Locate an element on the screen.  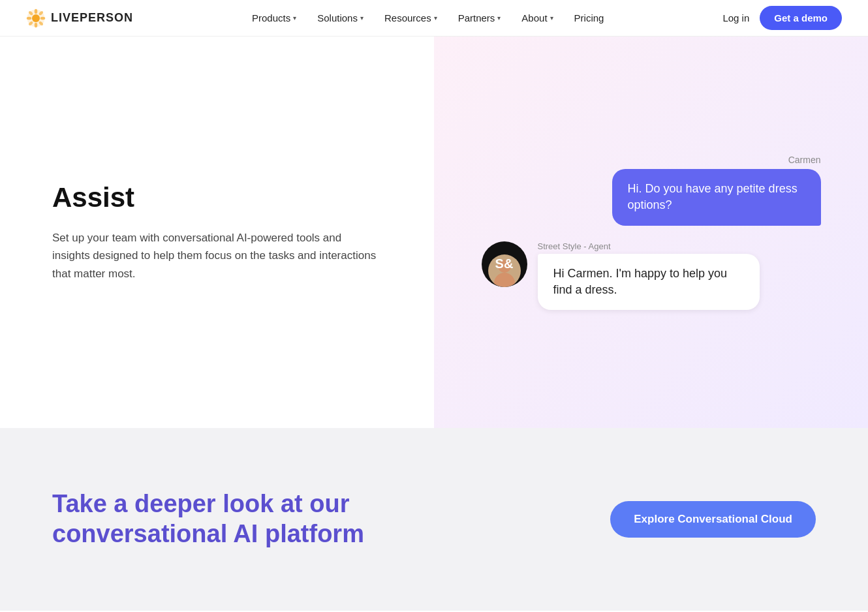
nav-item-pricing: Pricing is located at coordinates (589, 18).